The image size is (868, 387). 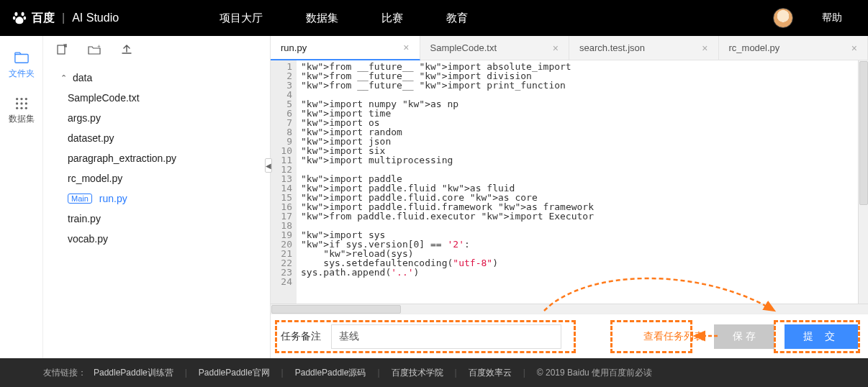 What do you see at coordinates (457, 19) in the screenshot?
I see `nav-education: 教育` at bounding box center [457, 19].